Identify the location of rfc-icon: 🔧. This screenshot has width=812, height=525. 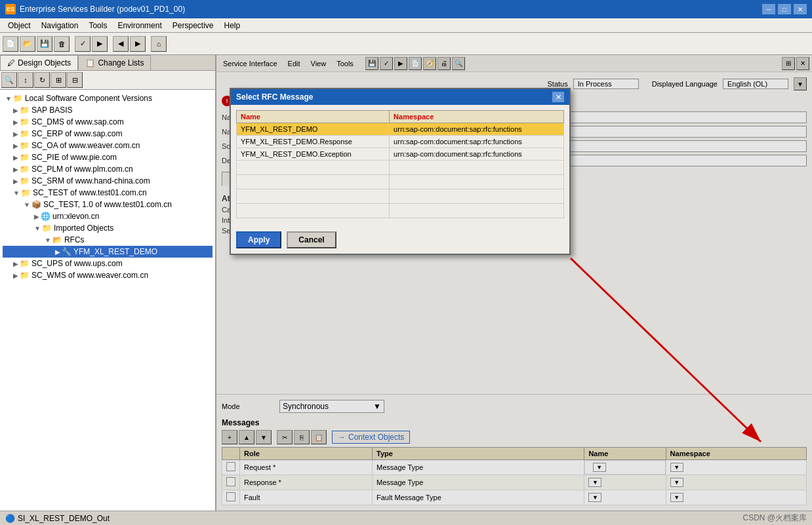
(67, 252).